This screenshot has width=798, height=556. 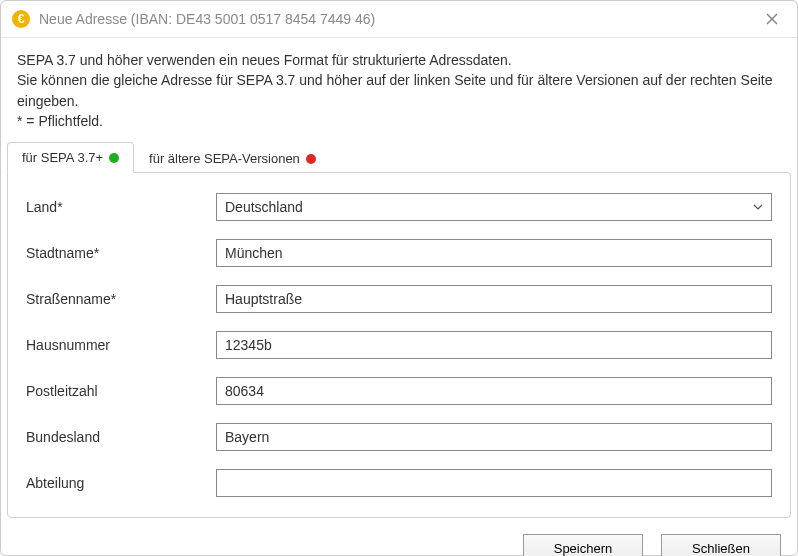 I want to click on status-dot-red-icon, so click(x=311, y=159).